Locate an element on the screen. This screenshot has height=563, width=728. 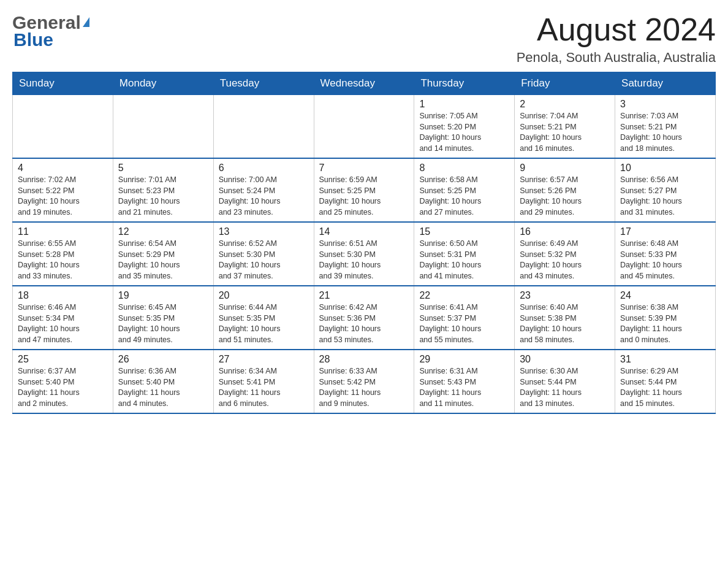
calendar-week-row: 11Sunrise: 6:55 AM Sunset: 5:28 PM Dayli… is located at coordinates (364, 254).